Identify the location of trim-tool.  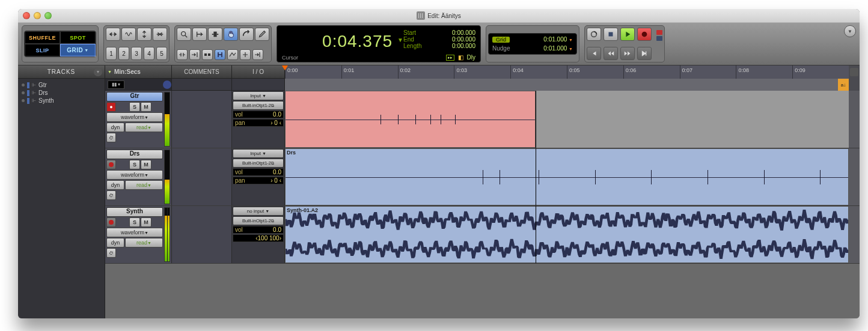
(200, 34).